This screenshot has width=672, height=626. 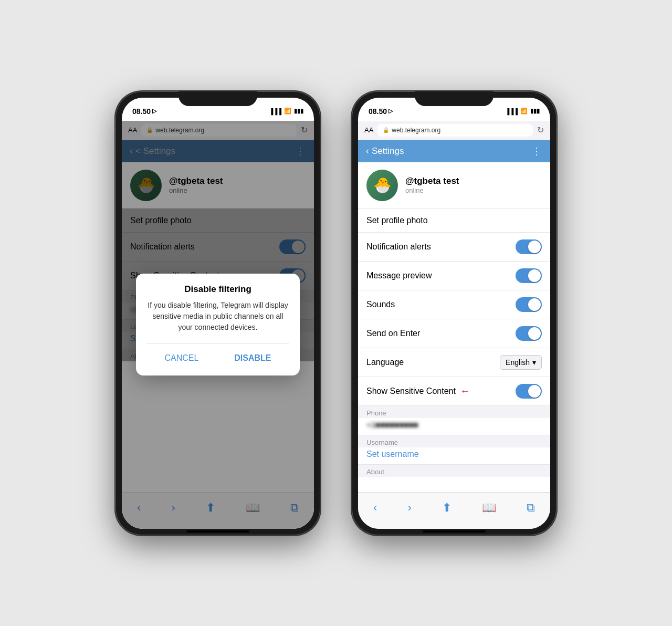 What do you see at coordinates (511, 111) in the screenshot?
I see `signal-icon-right: ▐▐▐` at bounding box center [511, 111].